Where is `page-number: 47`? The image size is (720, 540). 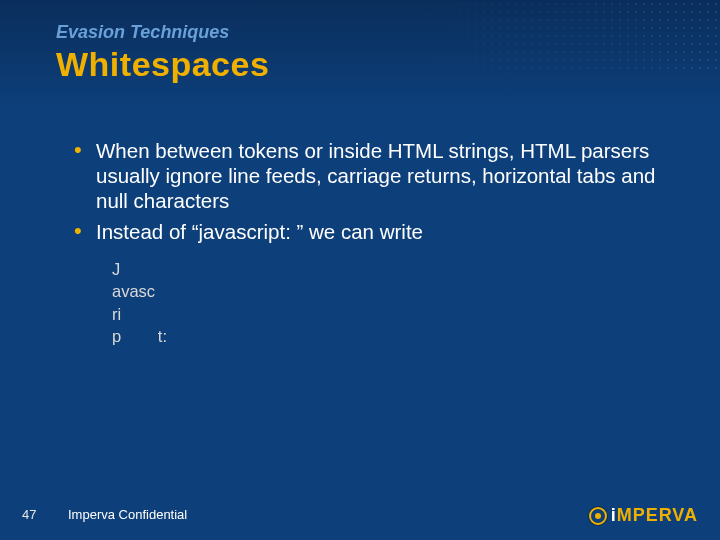 page-number: 47 is located at coordinates (29, 514).